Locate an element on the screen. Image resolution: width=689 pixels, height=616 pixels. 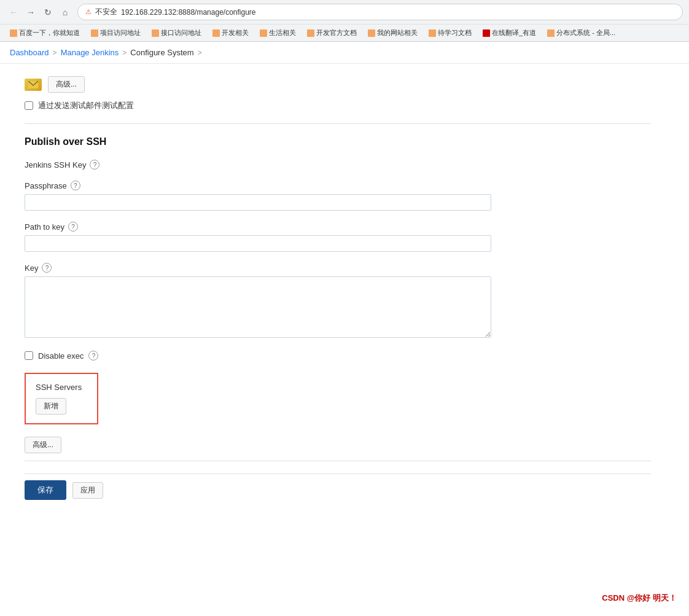
section-divider is located at coordinates (338, 124).